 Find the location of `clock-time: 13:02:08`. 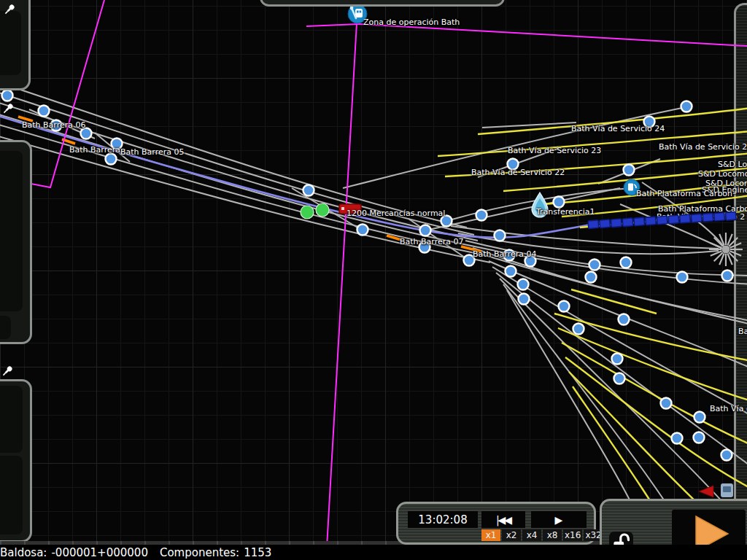

clock-time: 13:02:08 is located at coordinates (442, 520).